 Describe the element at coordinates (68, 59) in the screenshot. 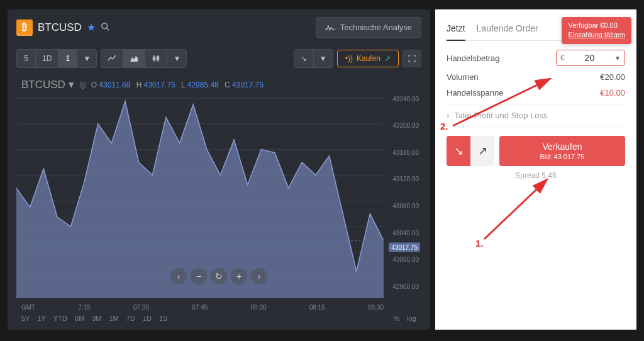

I see `timeframe-1: 1` at that location.